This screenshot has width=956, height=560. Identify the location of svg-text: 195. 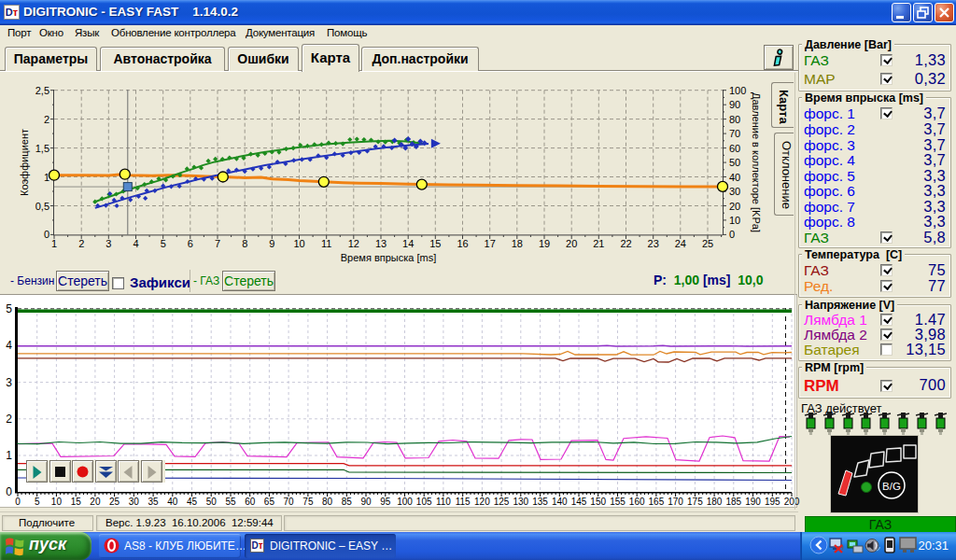
(773, 502).